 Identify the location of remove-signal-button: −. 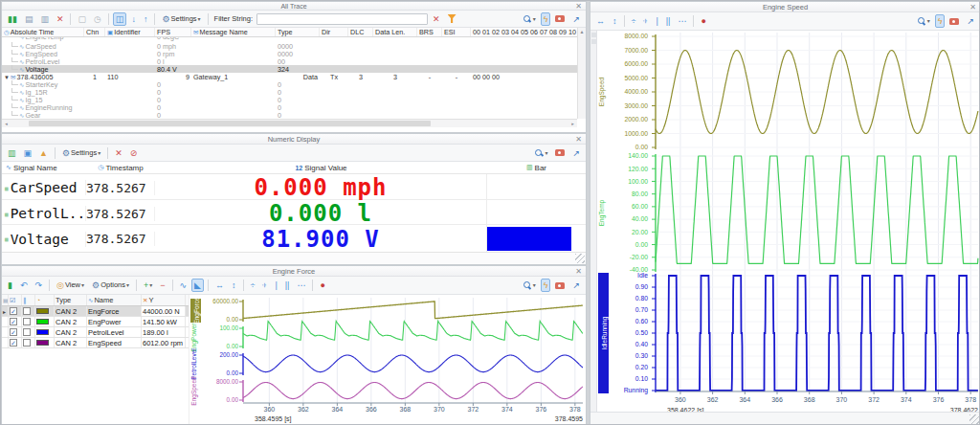
(163, 285).